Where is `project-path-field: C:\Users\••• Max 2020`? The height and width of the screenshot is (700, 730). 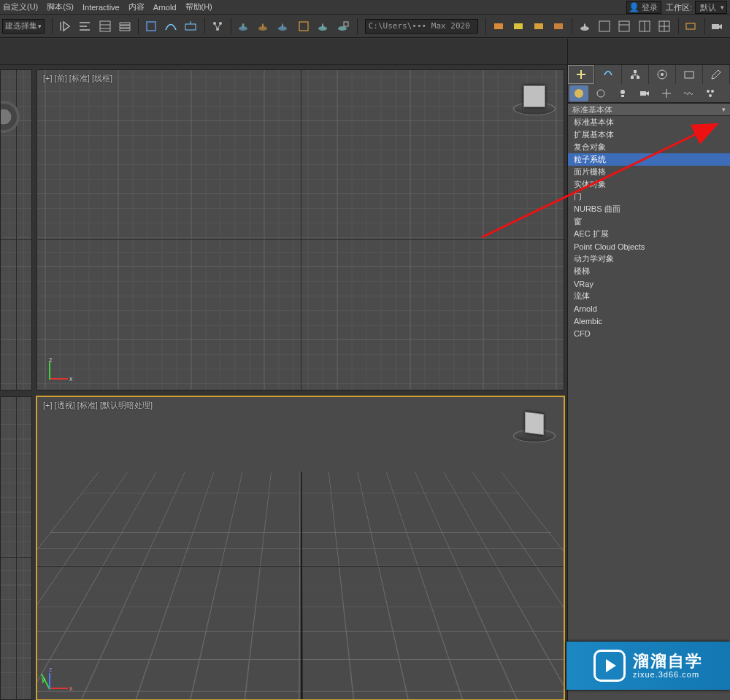
project-path-field: C:\Users\••• Max 2020 is located at coordinates (422, 26).